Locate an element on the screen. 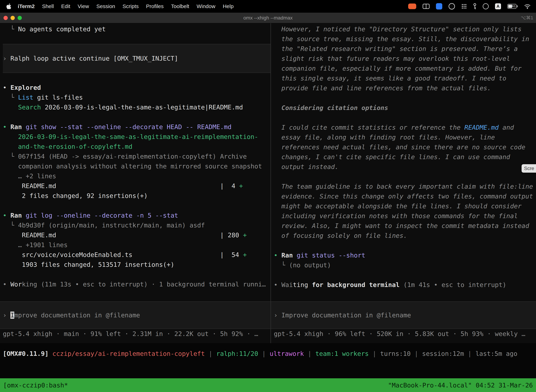 The height and width of the screenshot is (392, 536). menu-bar: iTerm2ShellEditViewSessionScriptsProfile… is located at coordinates (268, 6).